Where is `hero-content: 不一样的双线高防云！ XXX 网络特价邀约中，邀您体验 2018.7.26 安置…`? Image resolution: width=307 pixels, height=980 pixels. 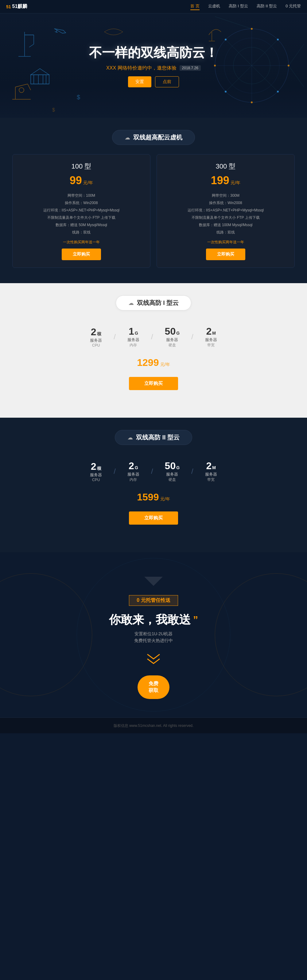 hero-content: 不一样的双线高防云！ XXX 网络特价邀约中，邀您体验 2018.7.26 安置… is located at coordinates (154, 66).